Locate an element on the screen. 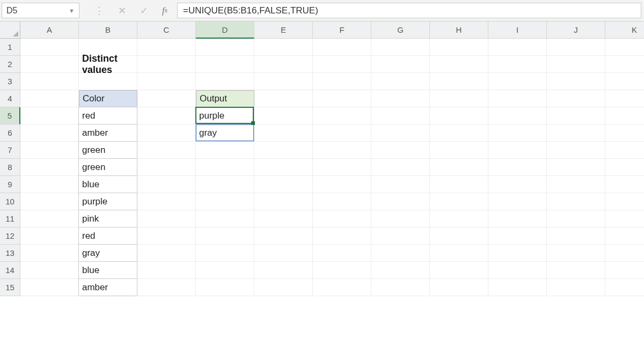  cell-K9 is located at coordinates (625, 185).